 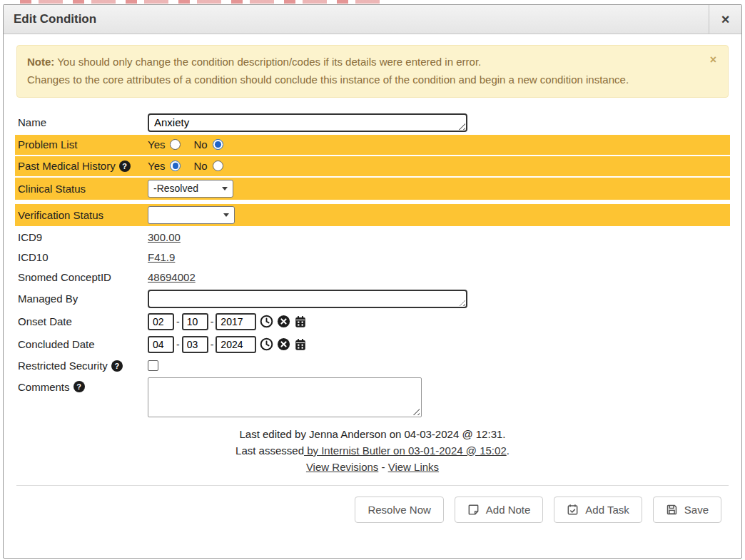 What do you see at coordinates (372, 451) in the screenshot?
I see `last-assessed-line: Last assessed by Internist Butler on 03-…` at bounding box center [372, 451].